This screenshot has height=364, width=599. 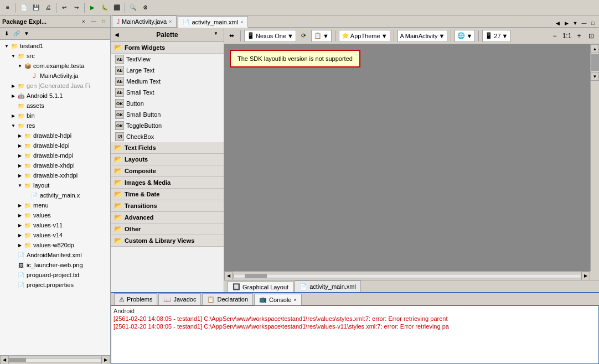 What do you see at coordinates (364, 36) in the screenshot?
I see `theme-dropdown: ⭐ AppTheme ▼` at bounding box center [364, 36].